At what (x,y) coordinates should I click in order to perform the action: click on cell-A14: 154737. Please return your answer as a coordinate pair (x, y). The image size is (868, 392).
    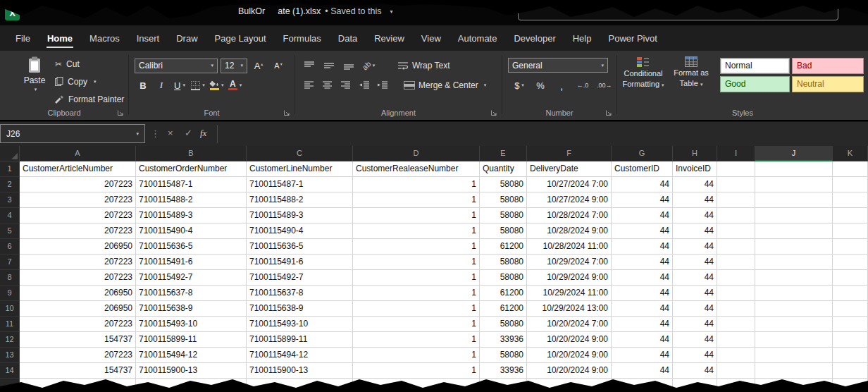
    Looking at the image, I should click on (78, 371).